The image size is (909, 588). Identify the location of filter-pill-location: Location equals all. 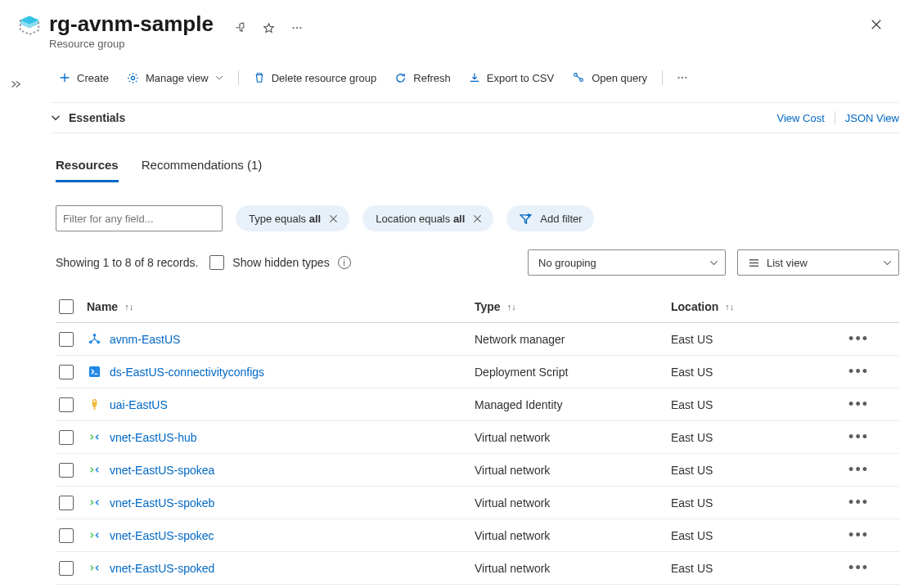
(428, 218).